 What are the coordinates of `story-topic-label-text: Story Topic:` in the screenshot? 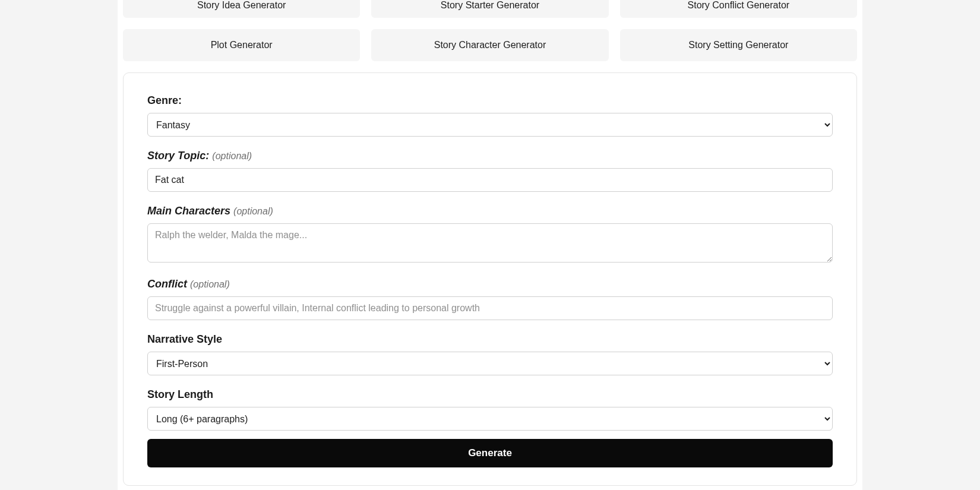 It's located at (178, 156).